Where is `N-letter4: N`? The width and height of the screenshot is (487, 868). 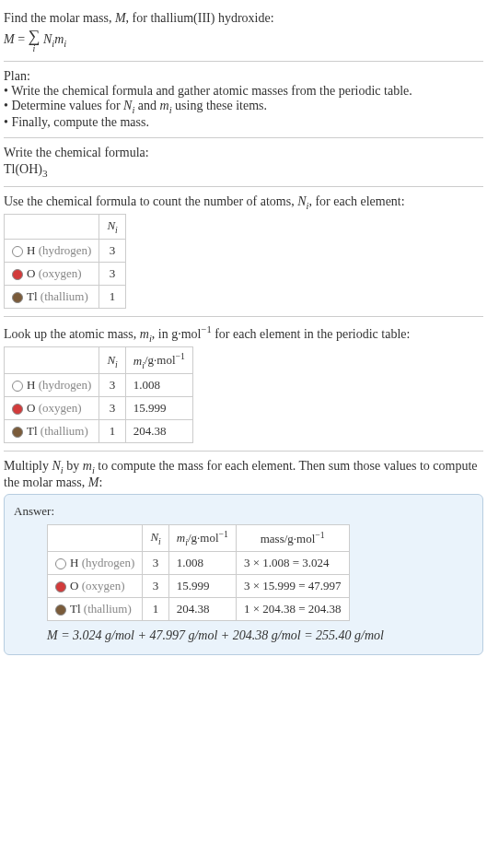
N-letter4: N is located at coordinates (57, 466).